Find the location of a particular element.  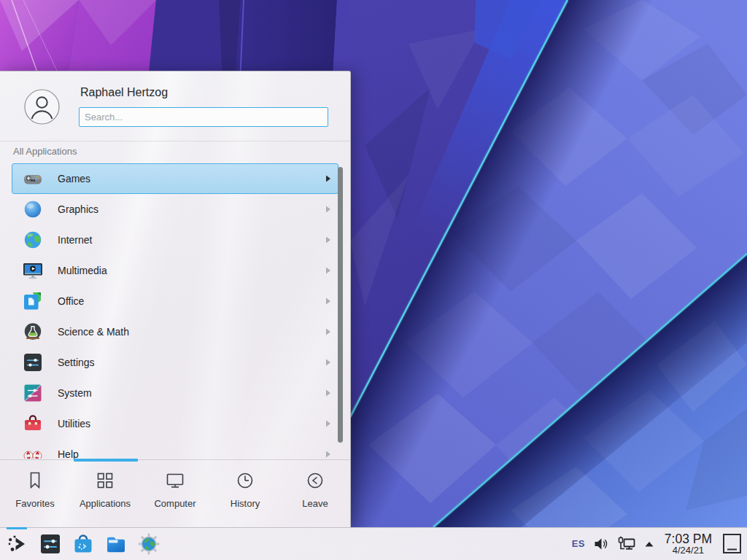

science-flask-icon is located at coordinates (33, 332).